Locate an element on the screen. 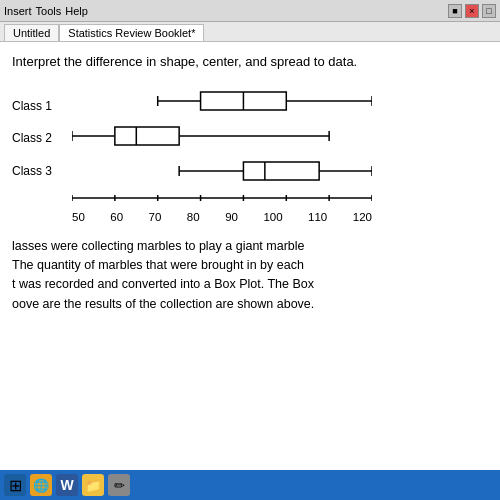 The height and width of the screenshot is (500, 500). word-icon: W is located at coordinates (67, 485).